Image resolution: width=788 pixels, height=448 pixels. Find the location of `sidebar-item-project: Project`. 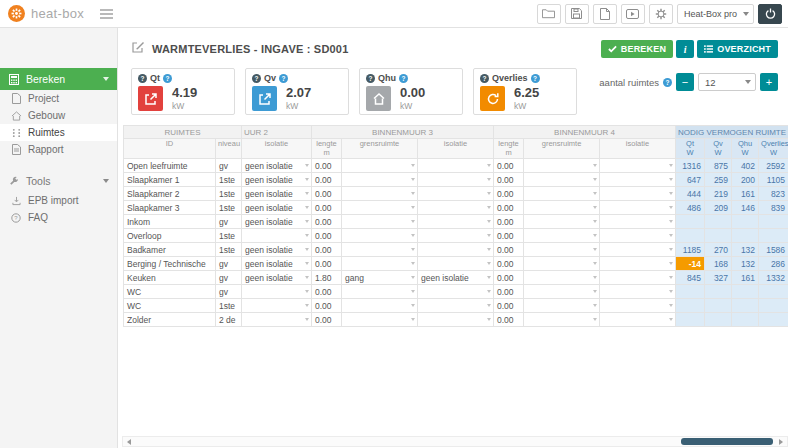

sidebar-item-project: Project is located at coordinates (58, 98).